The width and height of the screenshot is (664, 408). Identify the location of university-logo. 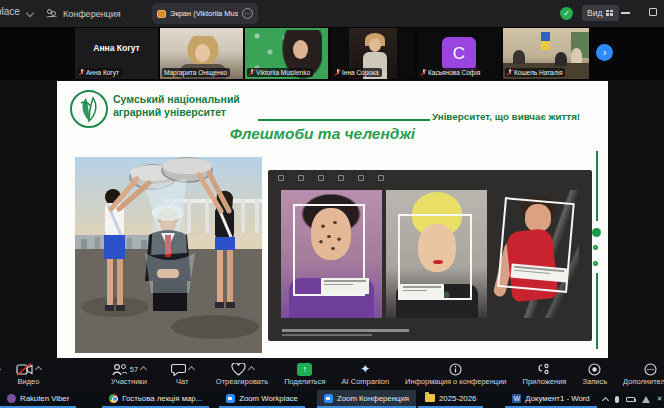
(89, 109).